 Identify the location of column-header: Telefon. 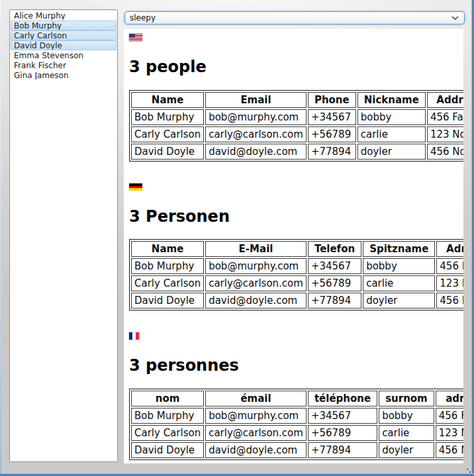
(335, 249).